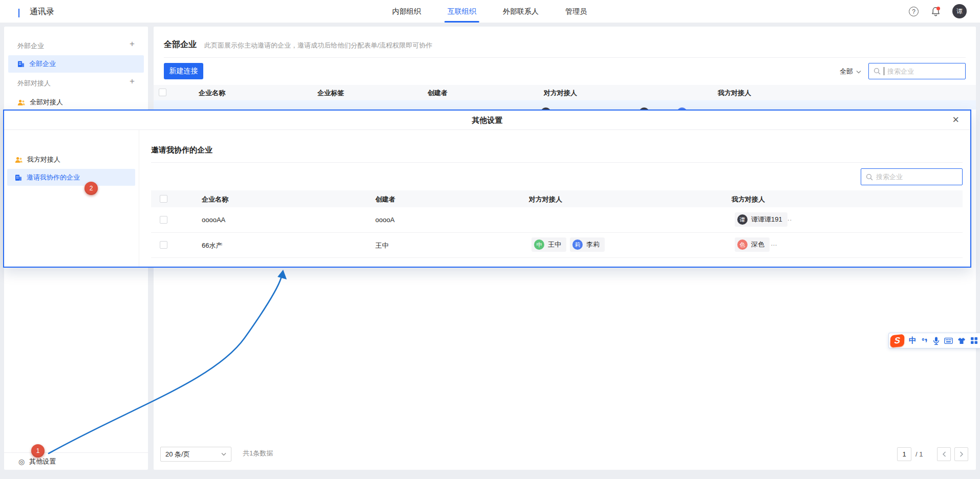 This screenshot has width=980, height=479. Describe the element at coordinates (487, 120) in the screenshot. I see `modal-header: 其他设置 ×` at that location.